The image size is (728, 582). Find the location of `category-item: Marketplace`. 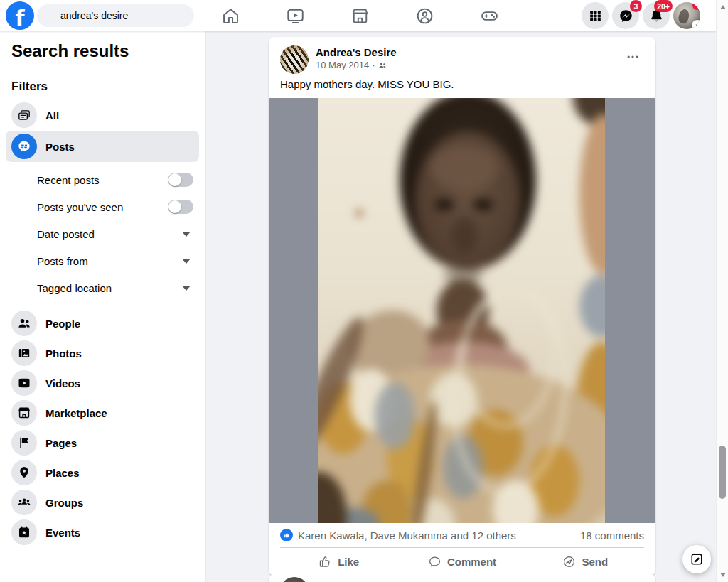

category-item: Marketplace is located at coordinates (102, 413).